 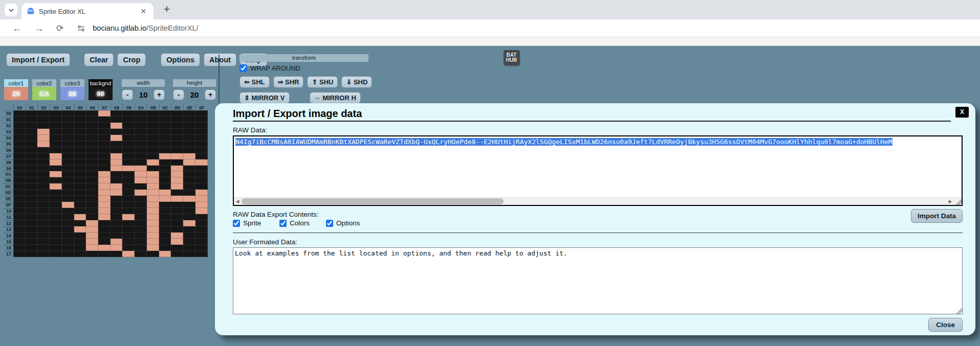 I want to click on grid-cell-13-0B, so click(x=153, y=229).